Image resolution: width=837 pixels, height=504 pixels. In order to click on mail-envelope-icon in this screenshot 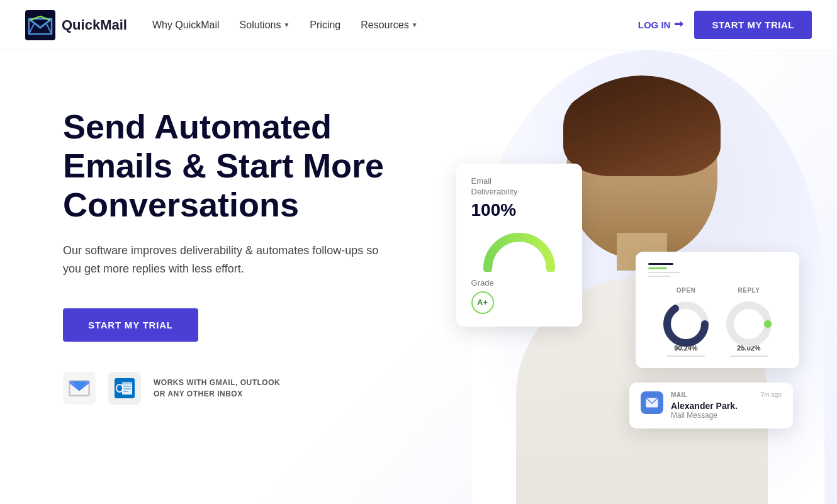, I will do `click(652, 403)`.